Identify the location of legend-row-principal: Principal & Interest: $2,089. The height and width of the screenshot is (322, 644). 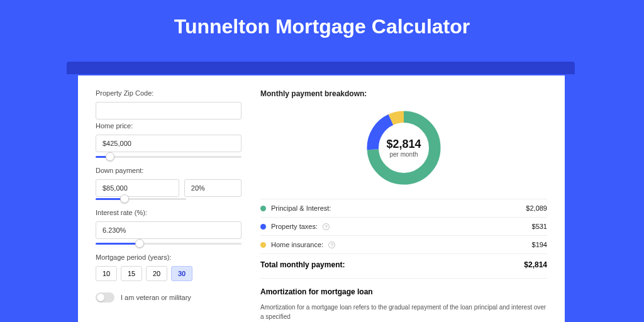
(404, 208).